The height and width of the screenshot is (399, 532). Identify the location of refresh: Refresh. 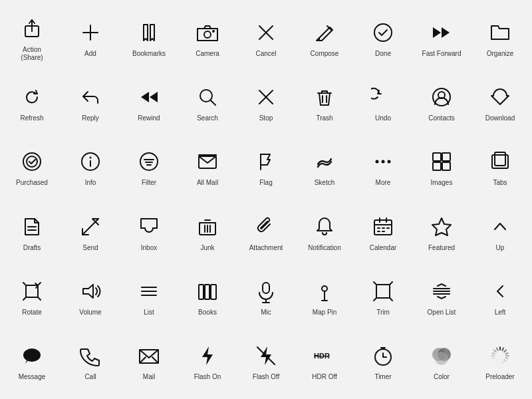
(32, 102).